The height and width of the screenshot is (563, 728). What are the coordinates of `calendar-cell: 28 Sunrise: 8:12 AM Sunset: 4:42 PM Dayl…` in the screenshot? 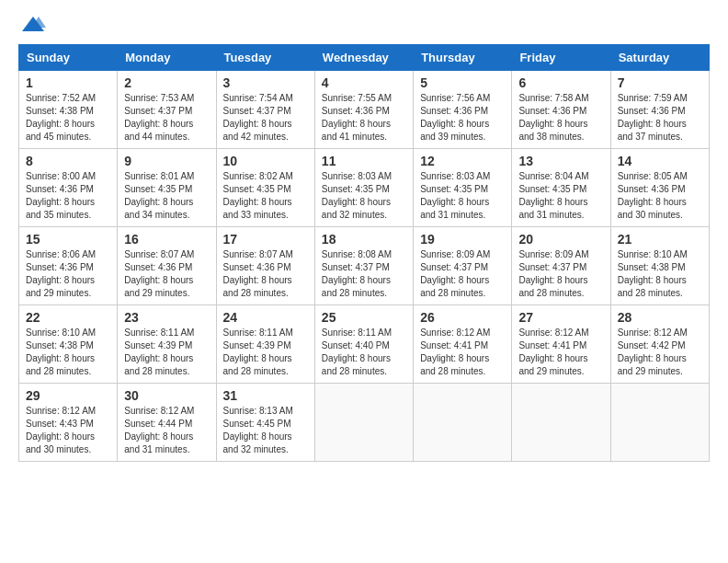 It's located at (660, 344).